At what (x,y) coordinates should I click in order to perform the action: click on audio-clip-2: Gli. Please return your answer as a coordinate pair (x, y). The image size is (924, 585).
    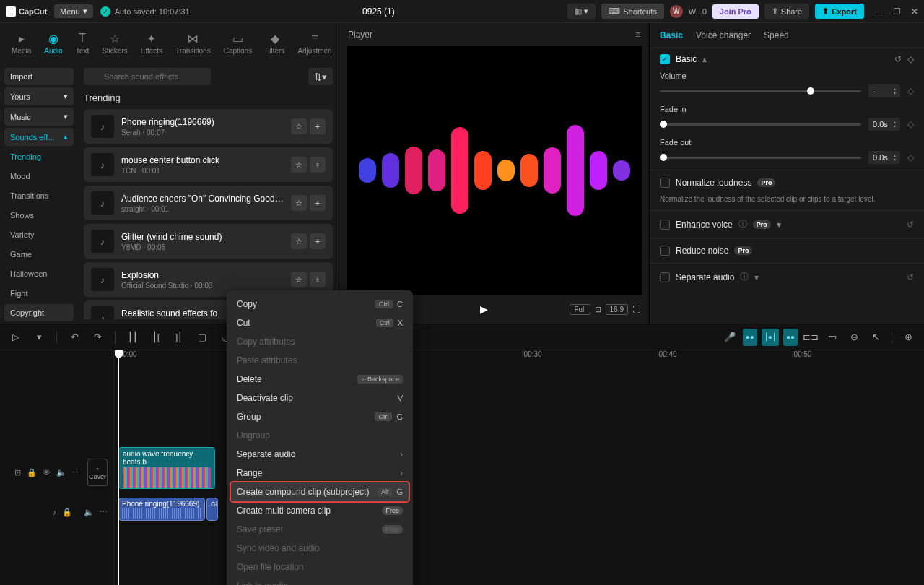
    Looking at the image, I should click on (212, 509).